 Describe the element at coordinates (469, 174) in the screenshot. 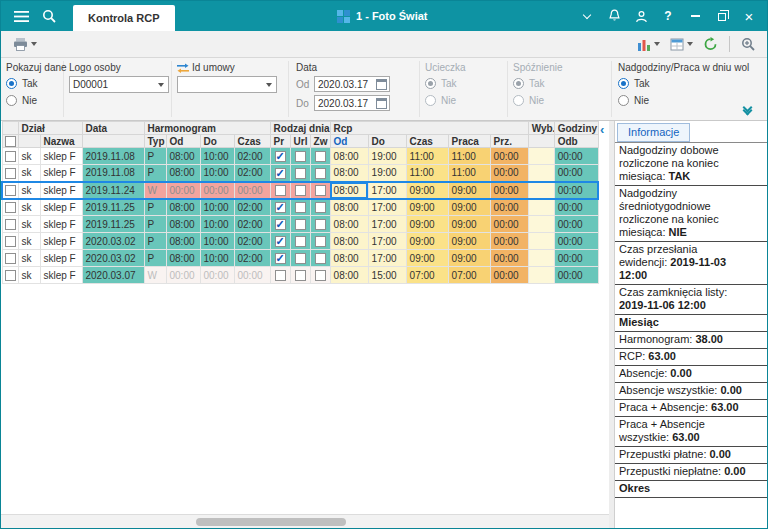

I see `cell-praca: 11:00` at that location.